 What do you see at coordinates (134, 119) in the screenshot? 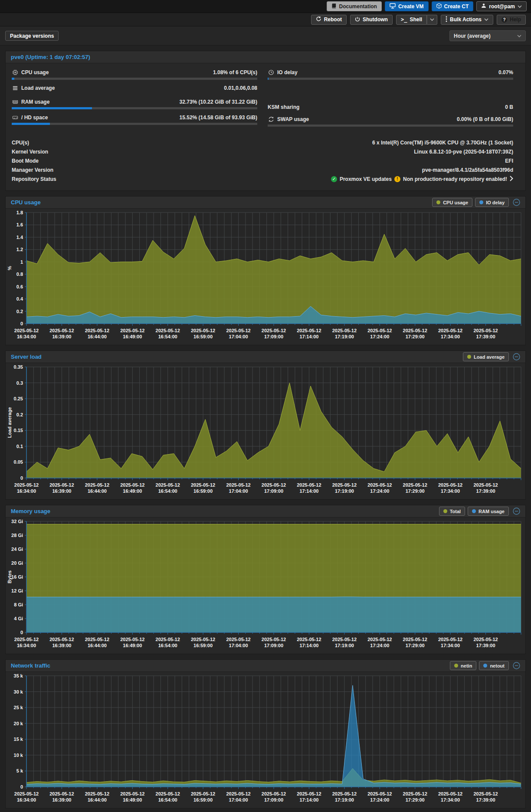
I see `gauge-row-hd-space: / HD space15.52% (14.58 GiB of 93.93 GiB…` at bounding box center [134, 119].